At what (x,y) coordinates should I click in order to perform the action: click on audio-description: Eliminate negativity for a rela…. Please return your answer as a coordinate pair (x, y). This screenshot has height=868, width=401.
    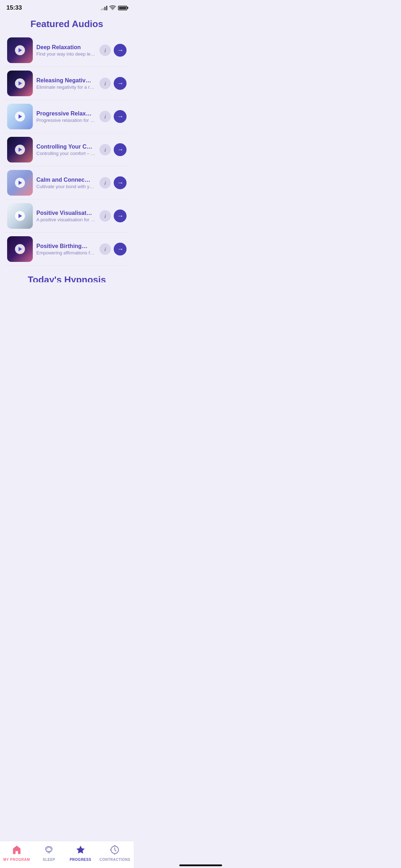
    Looking at the image, I should click on (66, 87).